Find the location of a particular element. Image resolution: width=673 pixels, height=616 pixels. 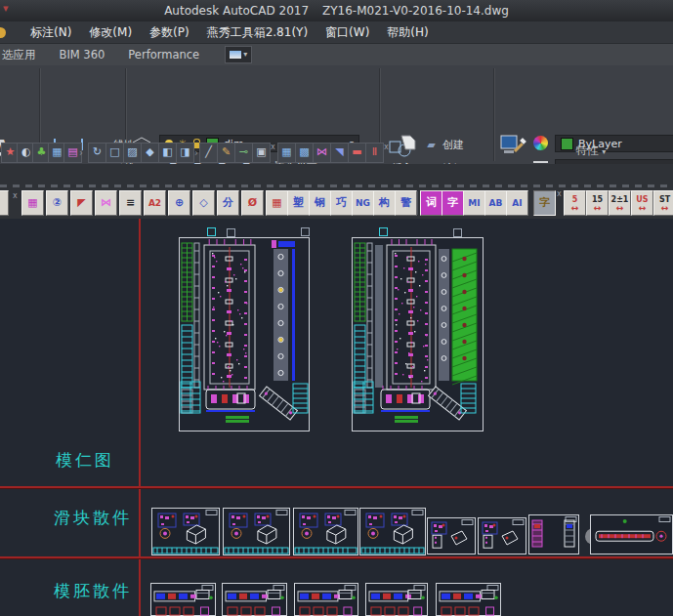

mi-icon: MI is located at coordinates (475, 203).